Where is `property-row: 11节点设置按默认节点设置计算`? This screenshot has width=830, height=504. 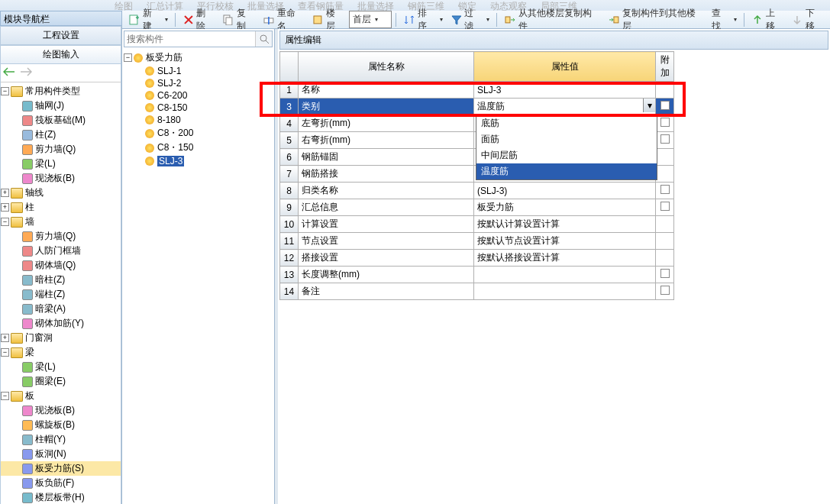 property-row: 11节点设置按默认节点设置计算 is located at coordinates (477, 241).